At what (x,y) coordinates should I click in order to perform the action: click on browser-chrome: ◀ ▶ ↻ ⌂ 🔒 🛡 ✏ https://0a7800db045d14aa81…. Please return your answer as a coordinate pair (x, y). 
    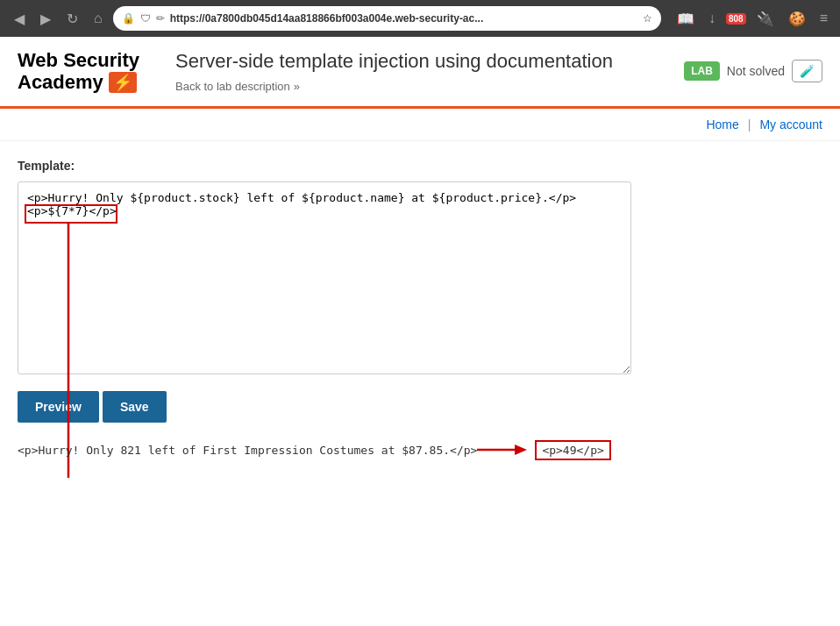
    Looking at the image, I should click on (420, 18).